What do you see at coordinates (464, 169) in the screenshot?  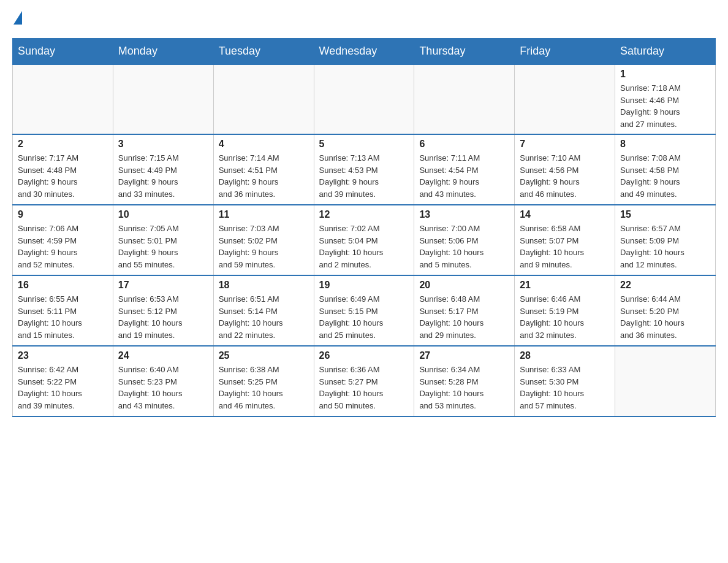 I see `calendar-cell: 6Sunrise: 7:11 AM Sunset: 4:54 PM Daylig…` at bounding box center [464, 169].